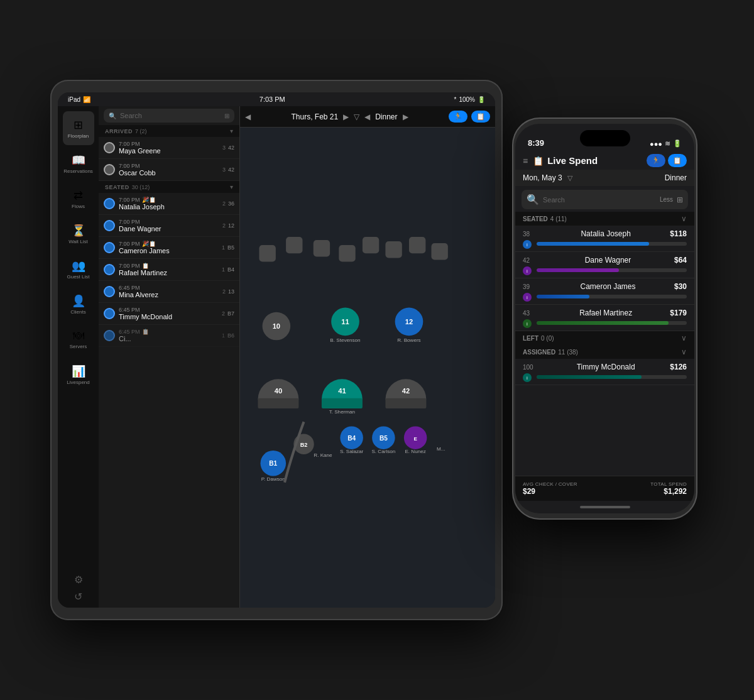 Image resolution: width=754 pixels, height=700 pixels. I want to click on spend-name-timmy: Timmy McDonald, so click(606, 367).